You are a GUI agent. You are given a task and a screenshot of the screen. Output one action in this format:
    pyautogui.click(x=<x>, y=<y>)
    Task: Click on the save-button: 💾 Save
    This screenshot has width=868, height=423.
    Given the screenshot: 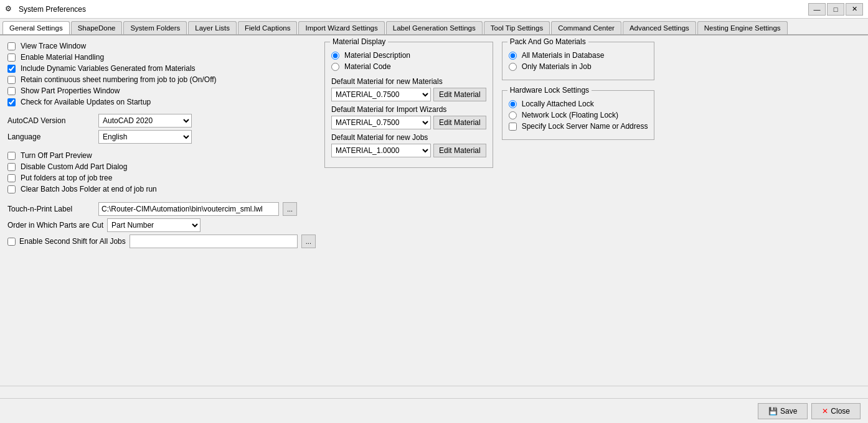 What is the action you would take?
    pyautogui.click(x=783, y=411)
    